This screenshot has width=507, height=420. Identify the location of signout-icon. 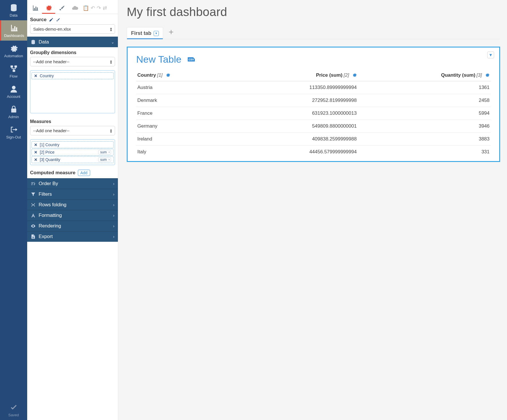
(14, 130).